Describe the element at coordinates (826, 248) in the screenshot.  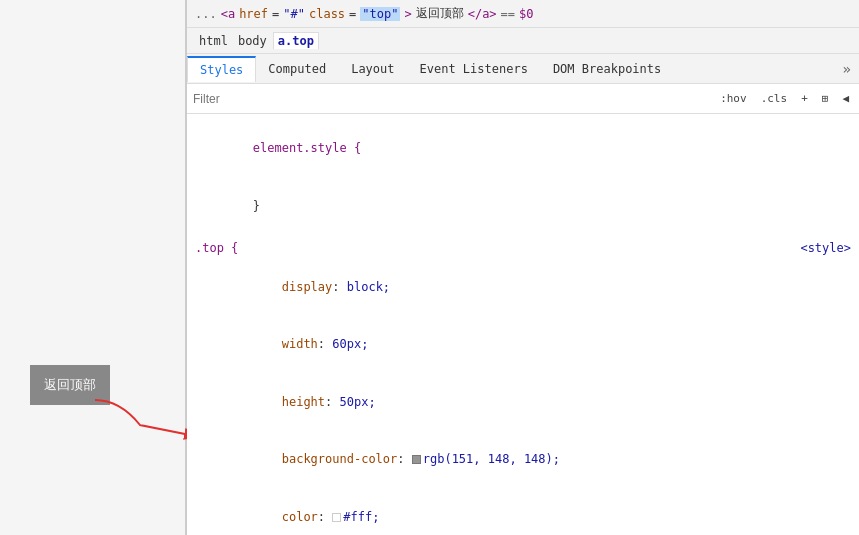
I see `style-source-link: <style>` at that location.